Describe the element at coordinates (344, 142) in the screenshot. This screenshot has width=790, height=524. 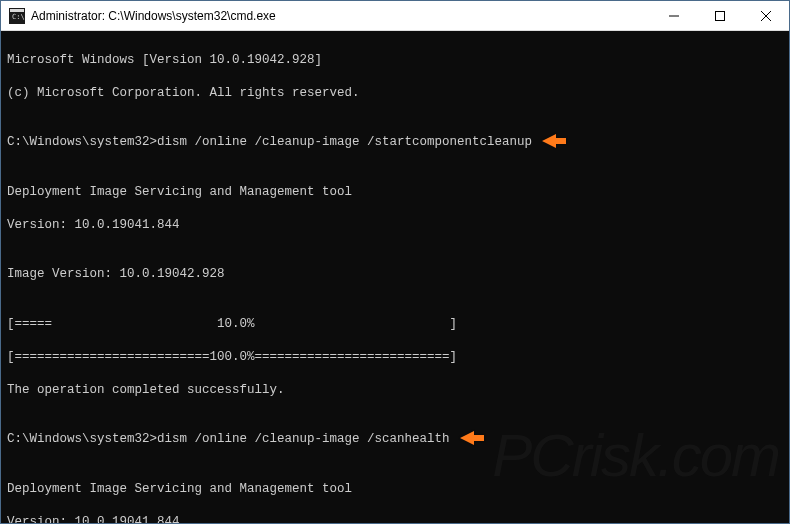
I see `command-text: dism /online /cleanup-image /startcompon…` at that location.